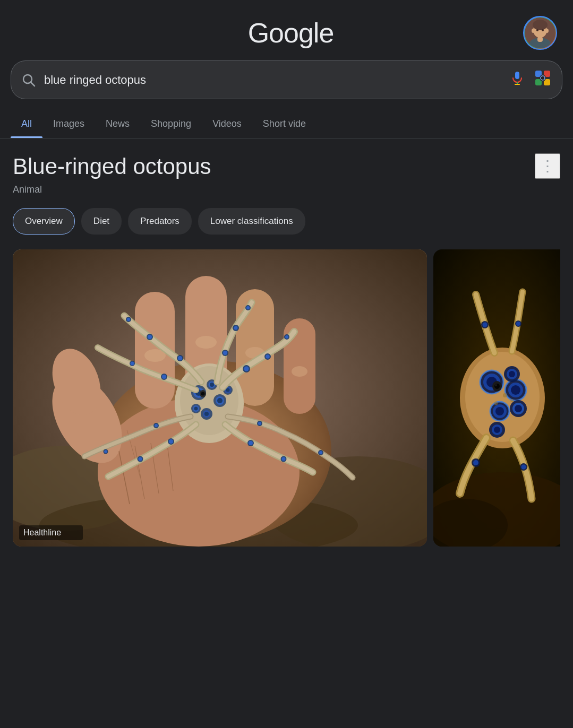 This screenshot has width=573, height=728. I want to click on tab-all: All, so click(27, 124).